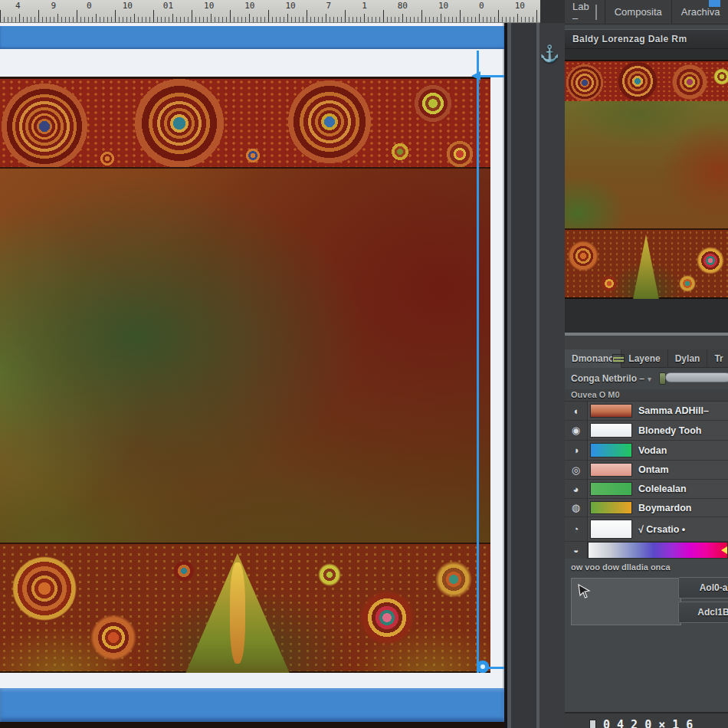 This screenshot has width=728, height=728. Describe the element at coordinates (647, 191) in the screenshot. I see `navigator-preview` at that location.